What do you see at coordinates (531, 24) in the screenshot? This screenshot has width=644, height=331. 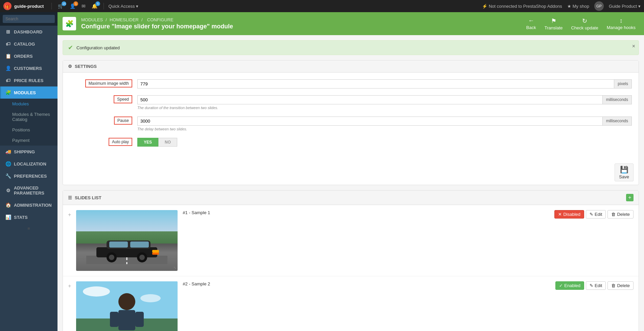 I see `back-button: ← Back` at bounding box center [531, 24].